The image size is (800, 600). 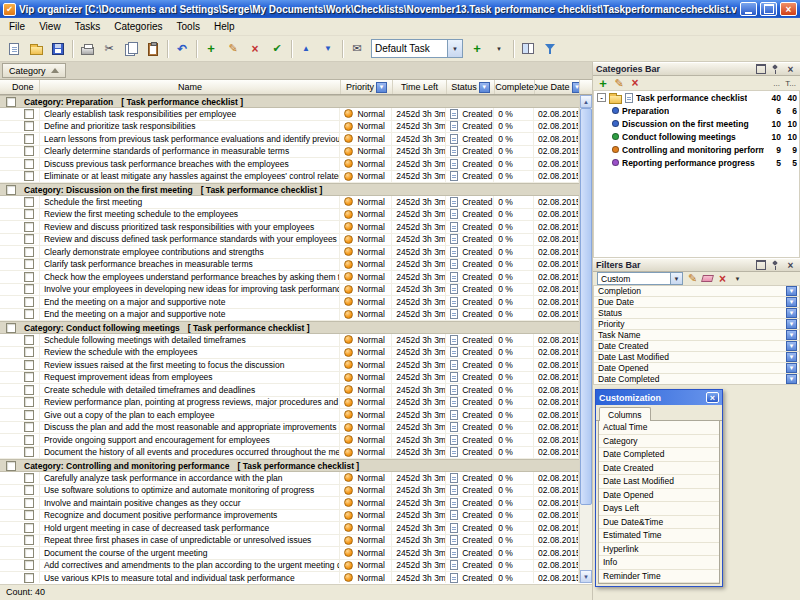 I want to click on task-row: Request improvement ideas from employees…, so click(x=290, y=378).